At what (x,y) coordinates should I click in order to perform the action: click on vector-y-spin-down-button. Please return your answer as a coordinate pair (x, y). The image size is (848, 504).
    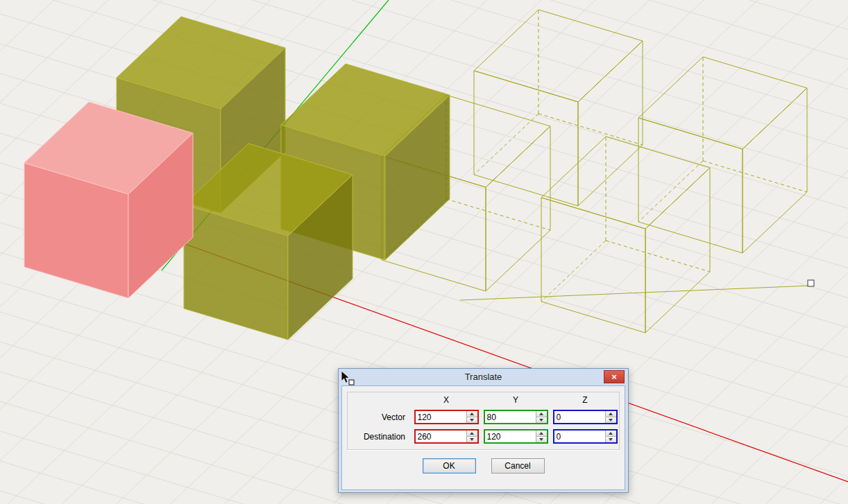
    Looking at the image, I should click on (541, 420).